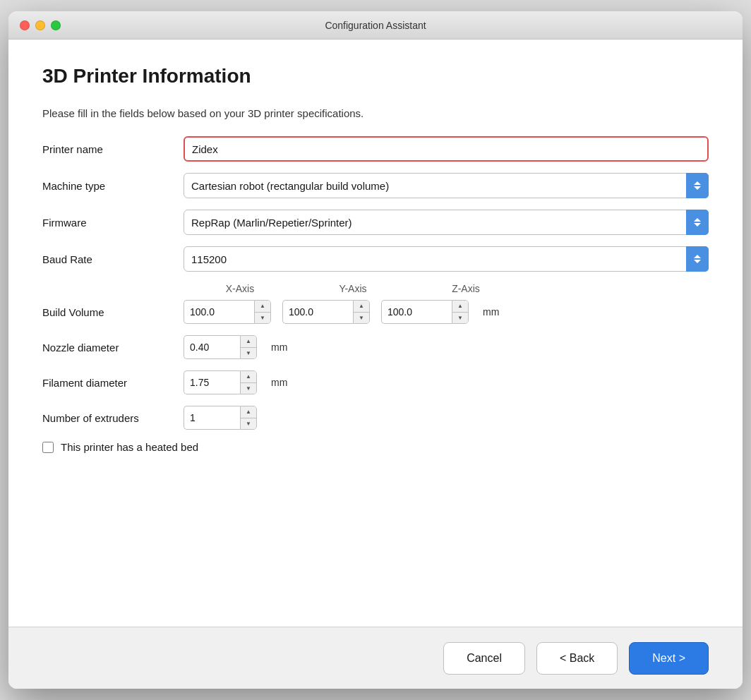  Describe the element at coordinates (376, 382) in the screenshot. I see `filament-diameter-row: Filament diameter ▲ ▼ mm` at that location.